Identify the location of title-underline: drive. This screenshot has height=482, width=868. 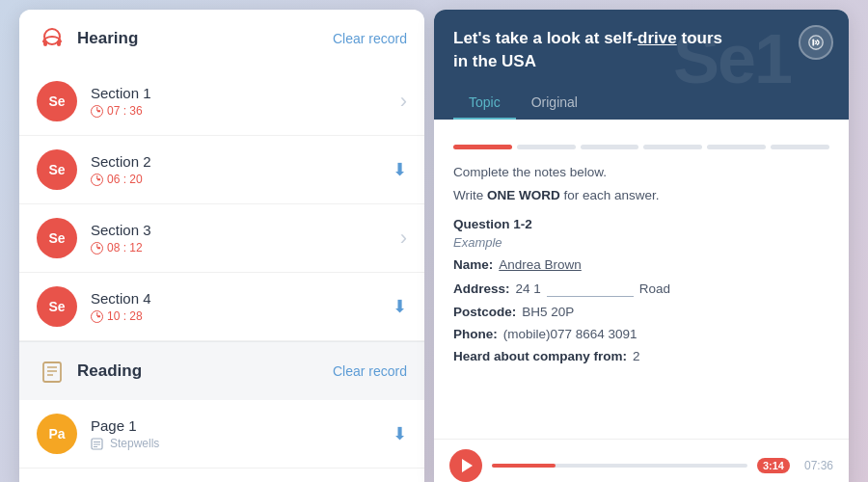
(658, 39).